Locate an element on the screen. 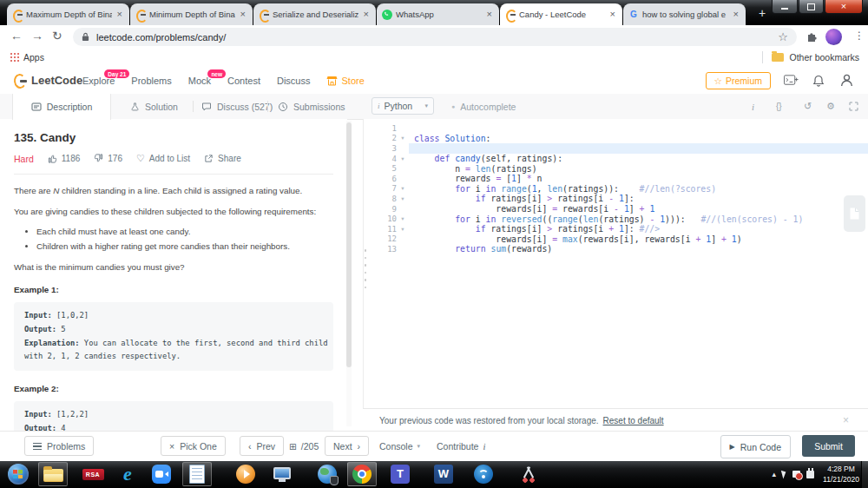 The height and width of the screenshot is (488, 868). show-desktop-button is located at coordinates (865, 474).